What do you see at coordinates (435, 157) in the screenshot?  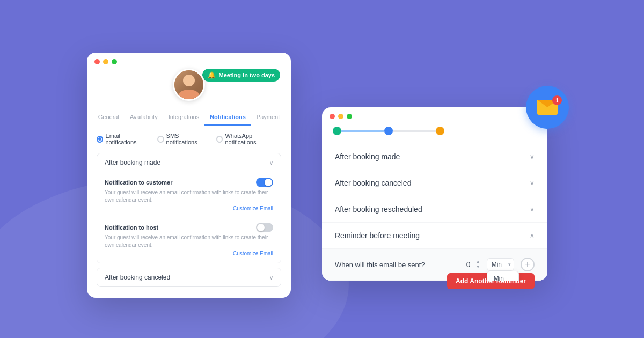 I see `right-accordion-booking-made-header: After booking made ∨` at bounding box center [435, 157].